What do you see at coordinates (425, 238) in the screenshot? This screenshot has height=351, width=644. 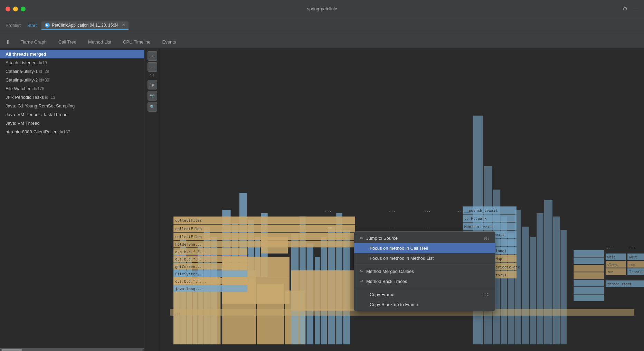 I see `menu-jump-to-source: ✏ Jump to Source ⌘↓` at bounding box center [425, 238].